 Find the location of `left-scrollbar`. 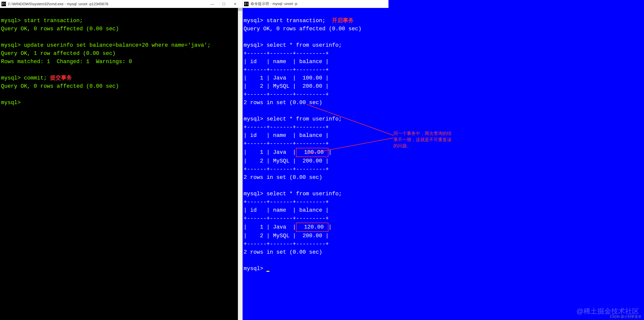

left-scrollbar is located at coordinates (240, 164).